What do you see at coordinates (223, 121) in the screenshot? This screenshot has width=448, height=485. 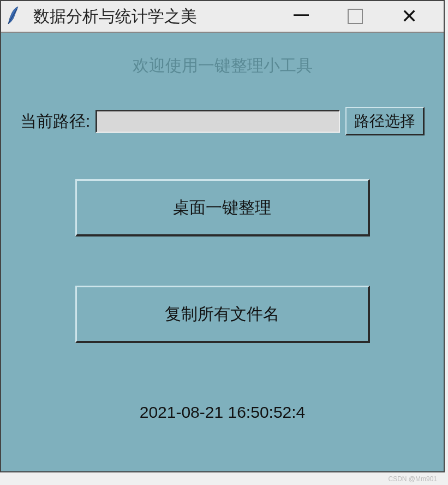 I see `path-row: 当前路径: 路径选择` at bounding box center [223, 121].